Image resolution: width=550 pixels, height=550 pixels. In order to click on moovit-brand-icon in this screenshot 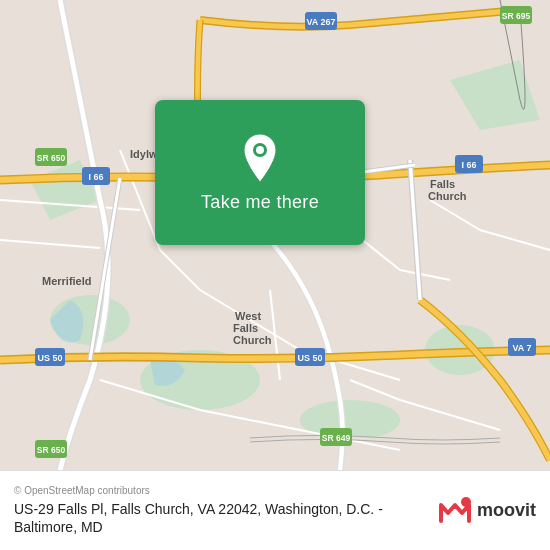, I will do `click(455, 511)`.